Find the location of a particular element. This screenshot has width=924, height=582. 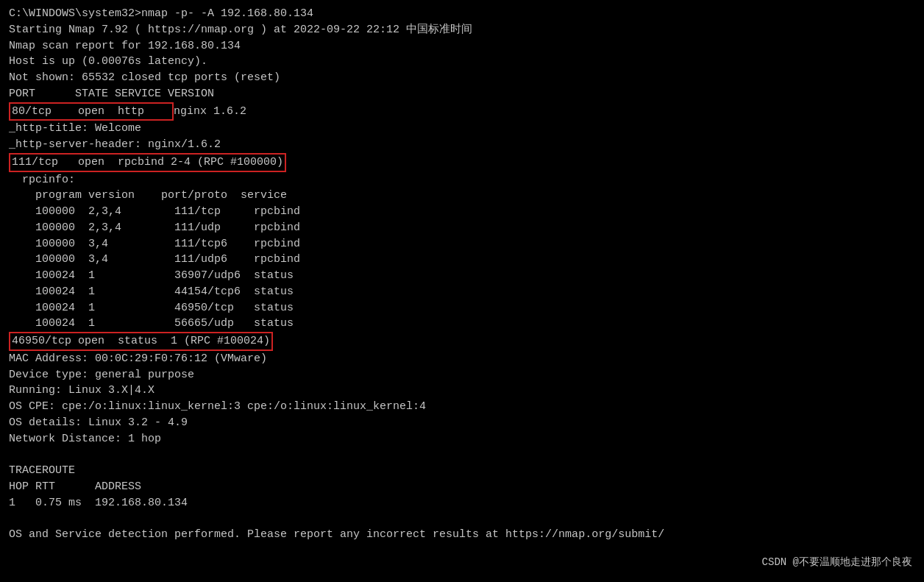

rpcinfo-line: rpcinfo: is located at coordinates (462, 180).